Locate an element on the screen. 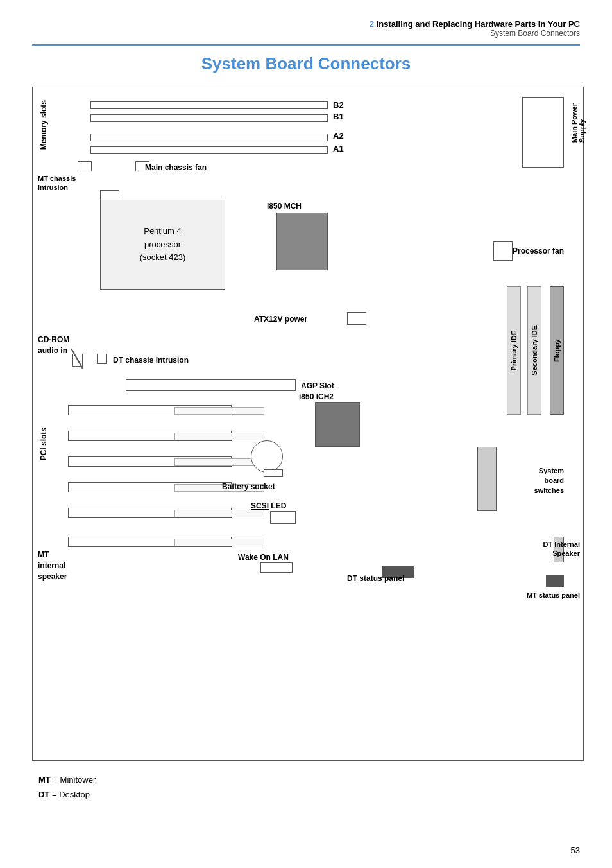 This screenshot has width=612, height=868. dt-chassis-intrusion-label: DT chassis intrusion is located at coordinates (151, 360).